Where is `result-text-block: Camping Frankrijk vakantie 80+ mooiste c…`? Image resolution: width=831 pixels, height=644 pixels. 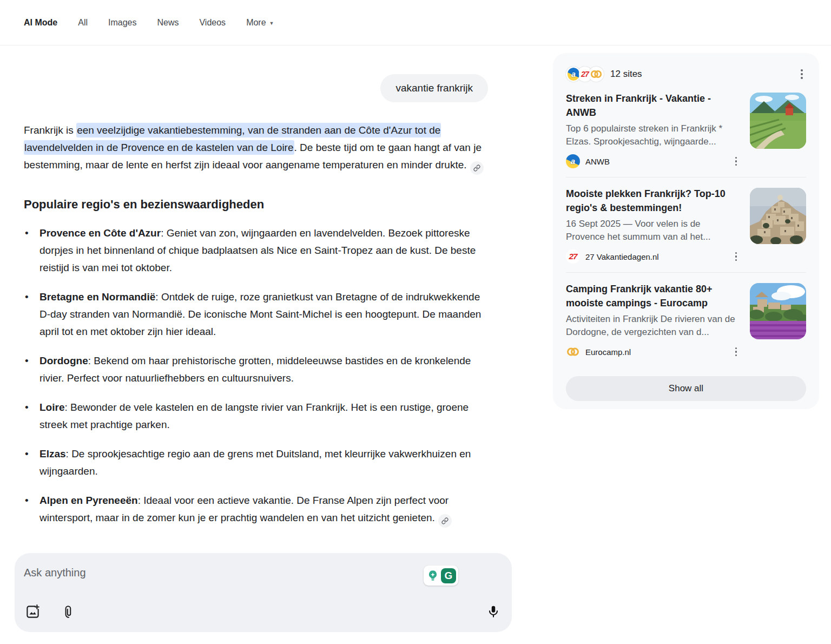 result-text-block: Camping Frankrijk vakantie 80+ mooiste c… is located at coordinates (653, 320).